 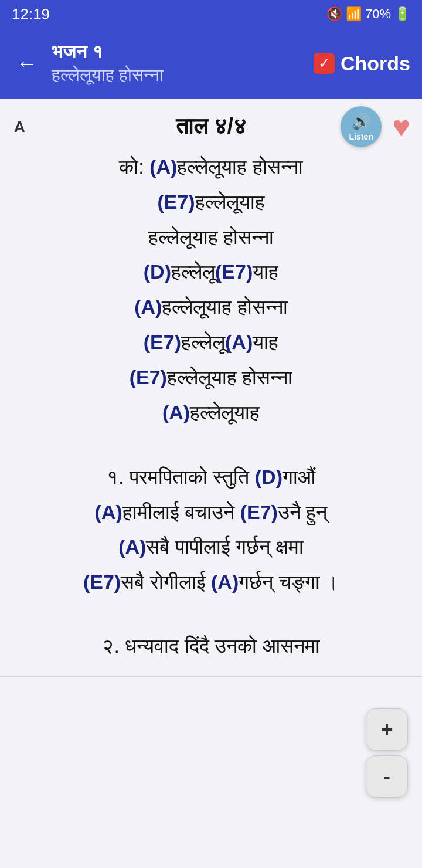 What do you see at coordinates (361, 122) in the screenshot?
I see `speaker-icon: 🔊` at bounding box center [361, 122].